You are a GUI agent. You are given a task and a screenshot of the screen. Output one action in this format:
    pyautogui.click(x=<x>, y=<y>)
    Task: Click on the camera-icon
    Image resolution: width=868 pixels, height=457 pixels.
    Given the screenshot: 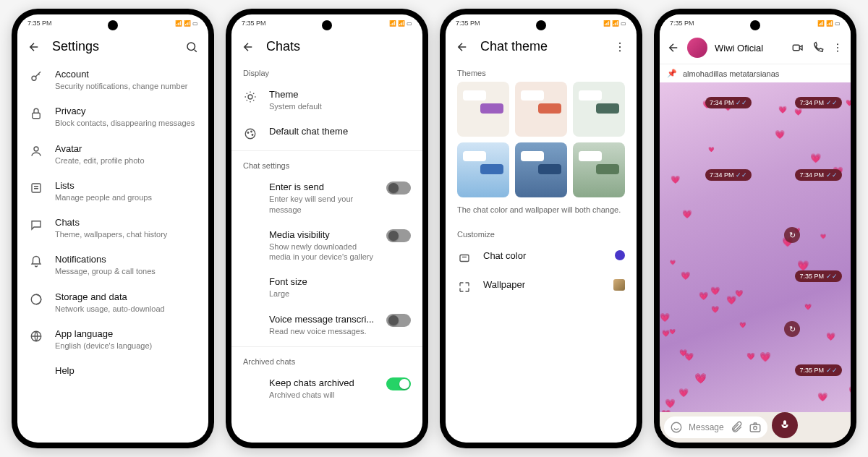 What is the action you would take?
    pyautogui.click(x=755, y=427)
    